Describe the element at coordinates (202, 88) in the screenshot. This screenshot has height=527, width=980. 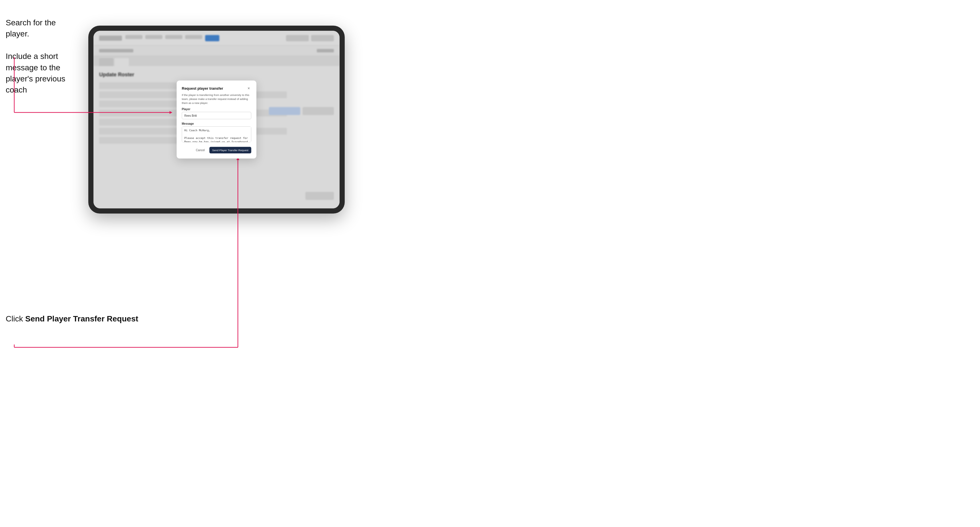
I see `modal-title: Request player transfer` at that location.